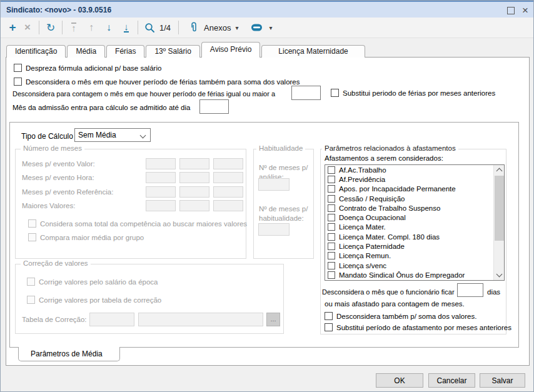 The width and height of the screenshot is (534, 392). What do you see at coordinates (88, 68) in the screenshot?
I see `checkbox-despreza-formula: Despreza fórmula adicional p/ base salár…` at bounding box center [88, 68].